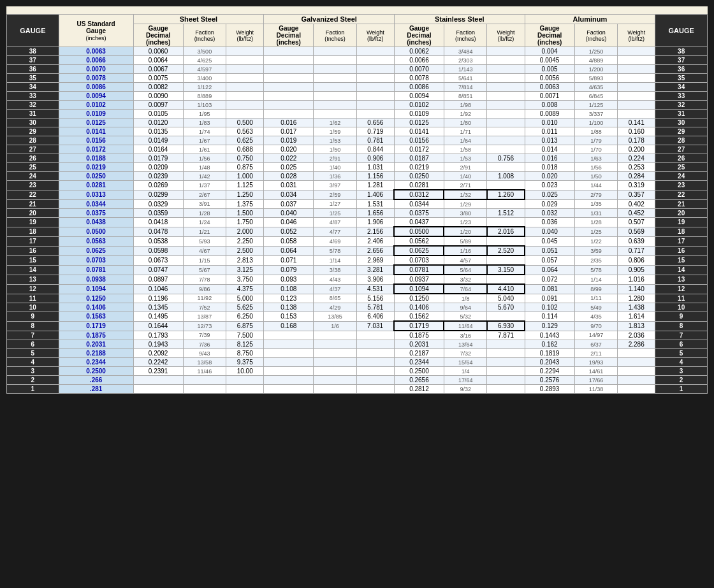 Image resolution: width=714 pixels, height=588 pixels. I want to click on sts-fraction-cell: 1/16, so click(465, 251).